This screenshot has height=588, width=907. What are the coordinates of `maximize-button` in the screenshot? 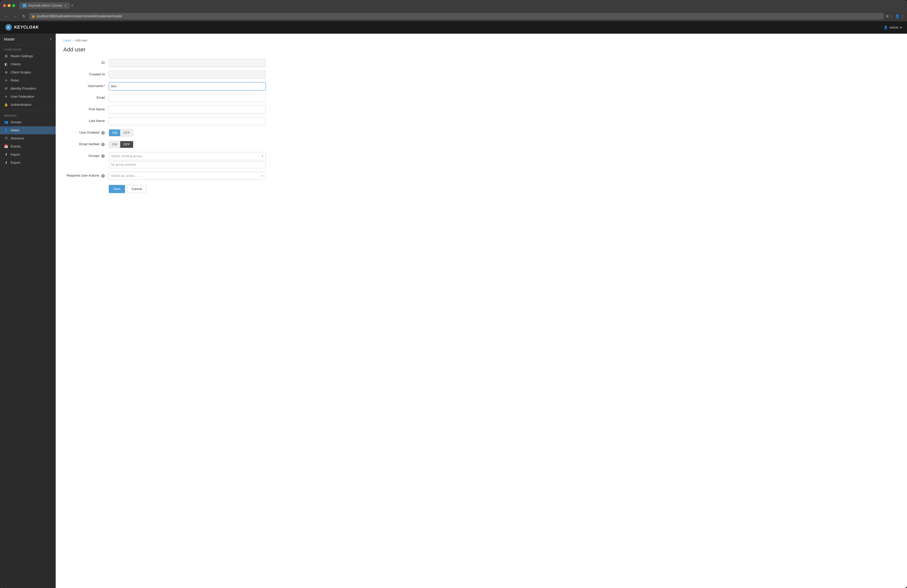 It's located at (14, 6).